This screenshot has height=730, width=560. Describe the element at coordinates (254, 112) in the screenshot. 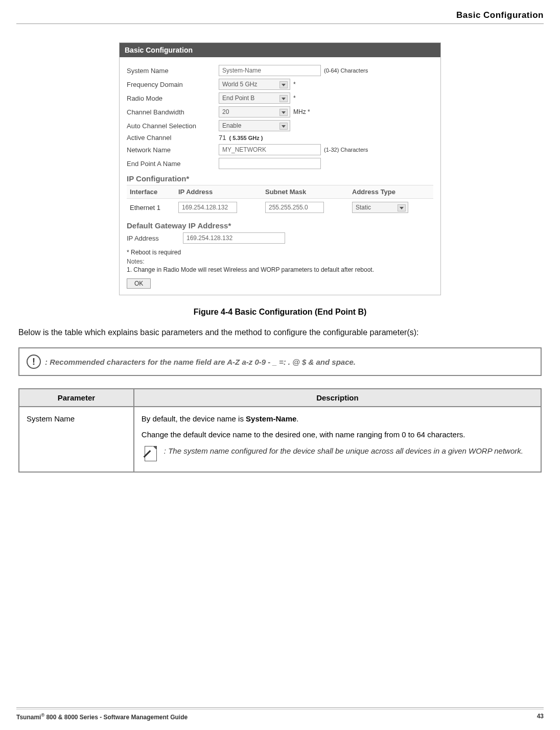

I see `ch-bw-select: 20` at that location.